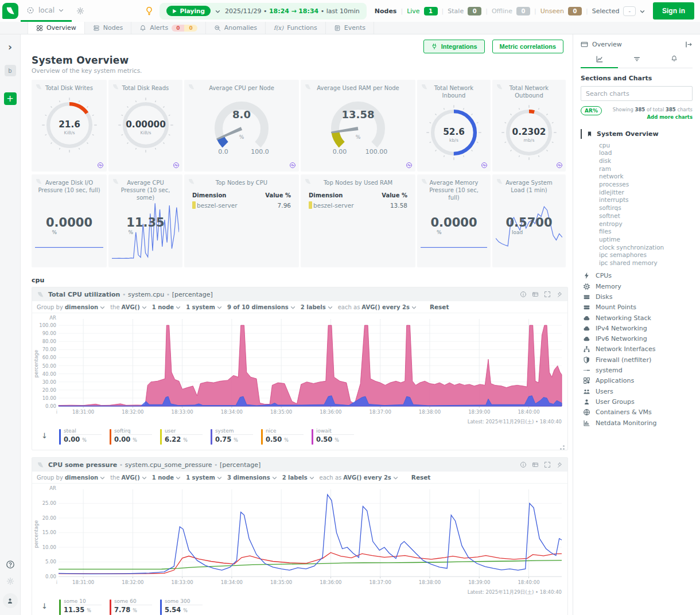  I want to click on menu-section-ipv6-networking: IPv6 Networking, so click(638, 339).